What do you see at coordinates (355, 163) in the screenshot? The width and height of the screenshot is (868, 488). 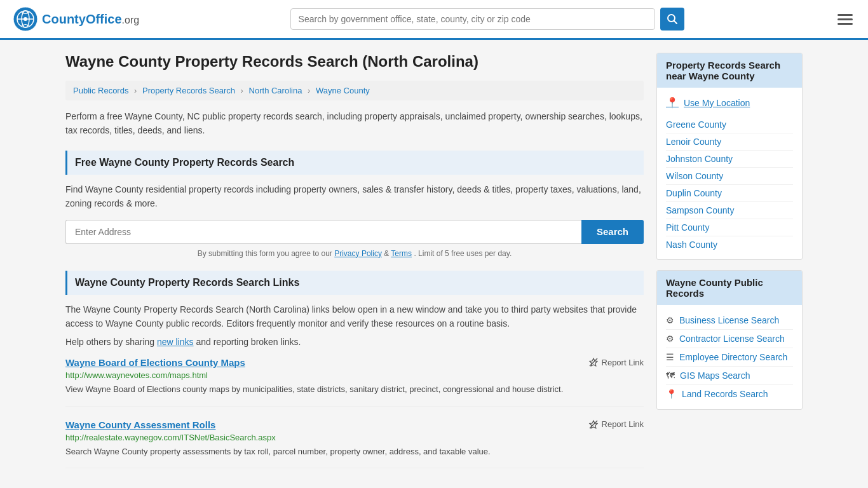 I see `free-search-header: Free Wayne County Property Records Searc…` at bounding box center [355, 163].